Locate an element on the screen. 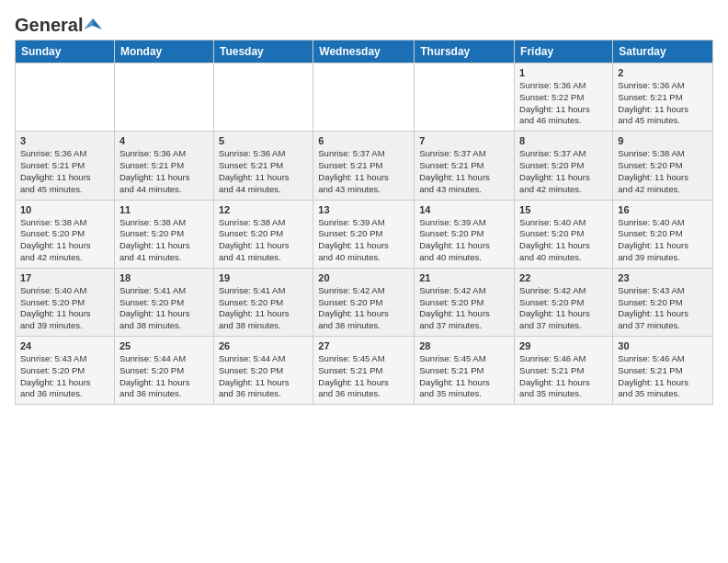  day-number: 15 is located at coordinates (563, 210).